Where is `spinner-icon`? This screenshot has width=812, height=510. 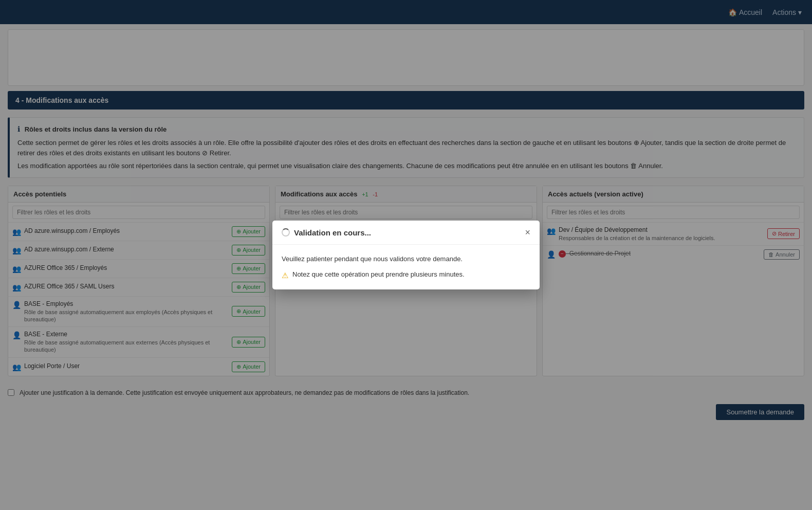
spinner-icon is located at coordinates (286, 232).